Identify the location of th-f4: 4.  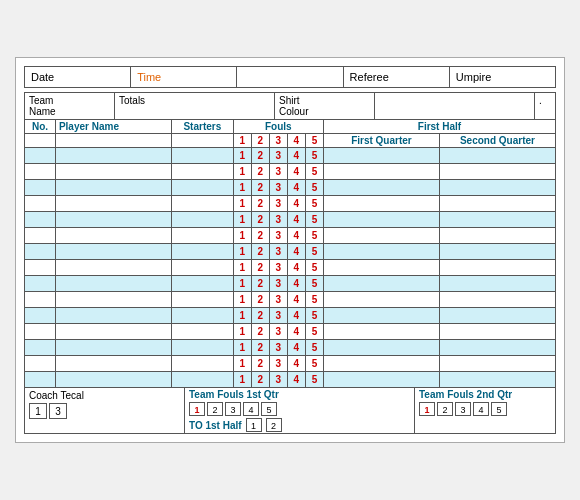
(296, 141).